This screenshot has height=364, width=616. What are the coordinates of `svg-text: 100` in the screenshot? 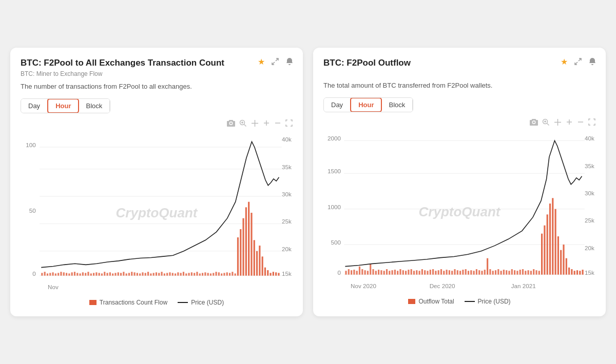 It's located at (31, 145).